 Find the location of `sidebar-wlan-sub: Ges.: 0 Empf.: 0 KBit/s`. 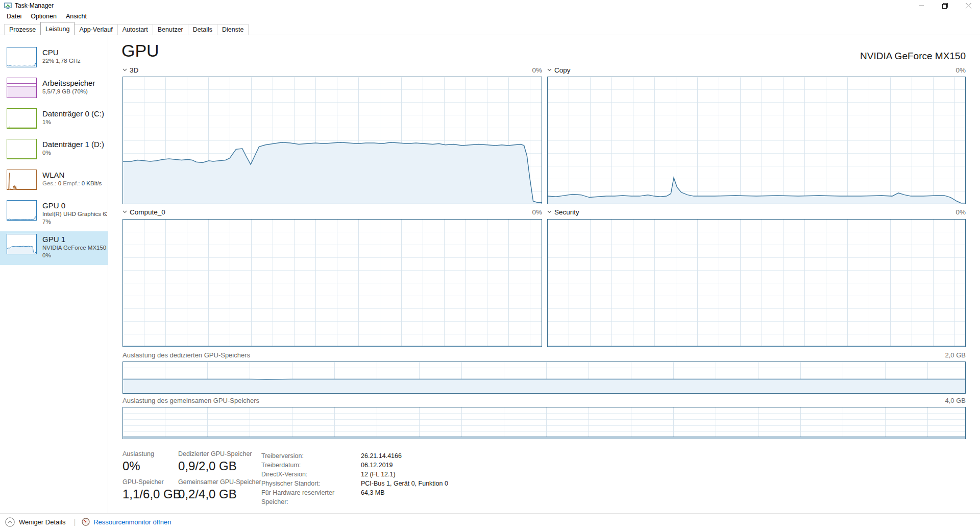

sidebar-wlan-sub: Ges.: 0 Empf.: 0 KBit/s is located at coordinates (75, 184).